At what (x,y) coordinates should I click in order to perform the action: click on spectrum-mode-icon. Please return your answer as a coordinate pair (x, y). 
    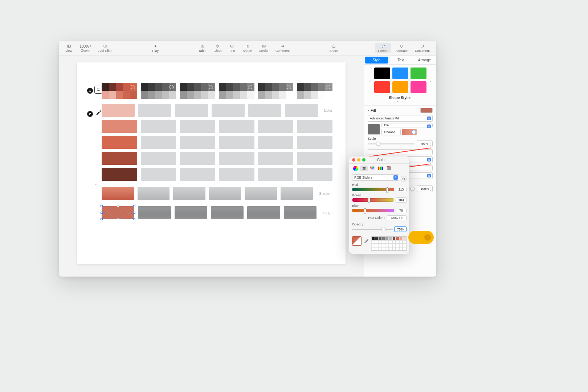
    Looking at the image, I should click on (381, 168).